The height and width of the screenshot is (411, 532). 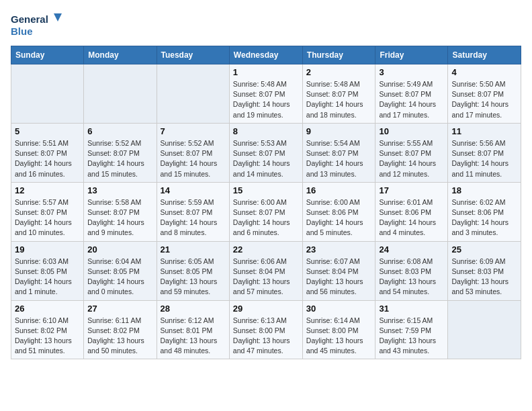 What do you see at coordinates (484, 218) in the screenshot?
I see `day-info: Sunrise: 6:02 AM Sunset: 8:06 PM Dayligh…` at bounding box center [484, 218].